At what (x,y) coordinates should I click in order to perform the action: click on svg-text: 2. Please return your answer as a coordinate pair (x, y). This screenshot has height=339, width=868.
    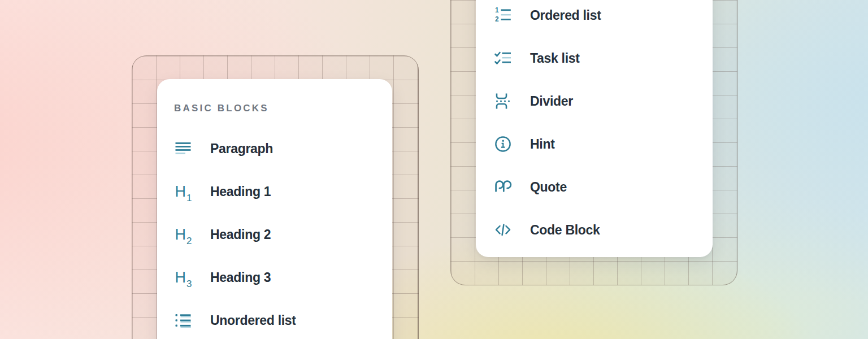
    Looking at the image, I should click on (497, 19).